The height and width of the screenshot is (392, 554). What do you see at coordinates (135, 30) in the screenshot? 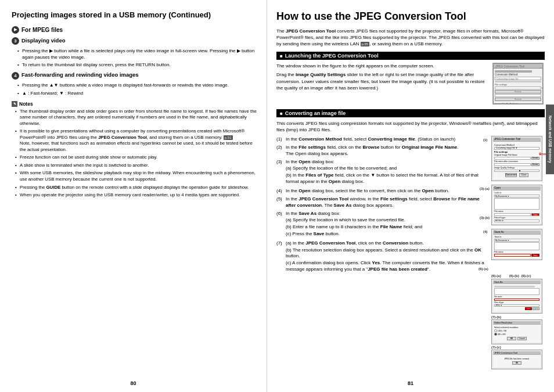
I see `for-mpeg-header: ▶ For MPEG files` at bounding box center [135, 30].